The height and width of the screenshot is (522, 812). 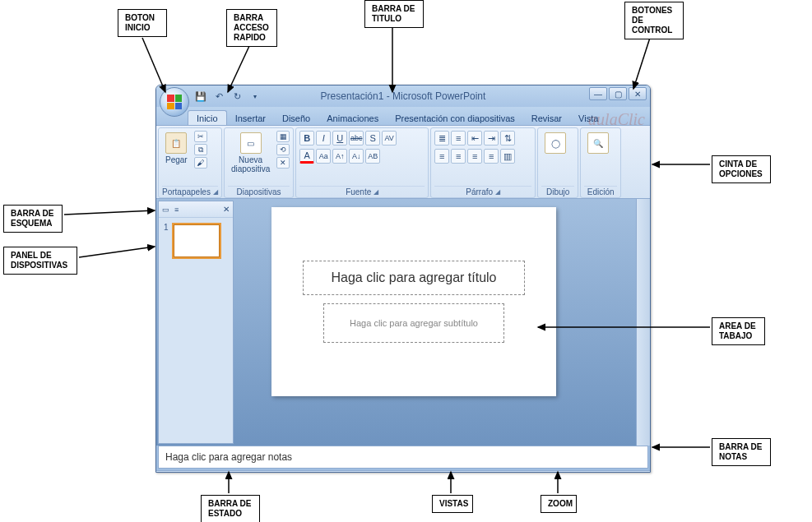 I want to click on tab-diseno: Diseño, so click(x=296, y=118).